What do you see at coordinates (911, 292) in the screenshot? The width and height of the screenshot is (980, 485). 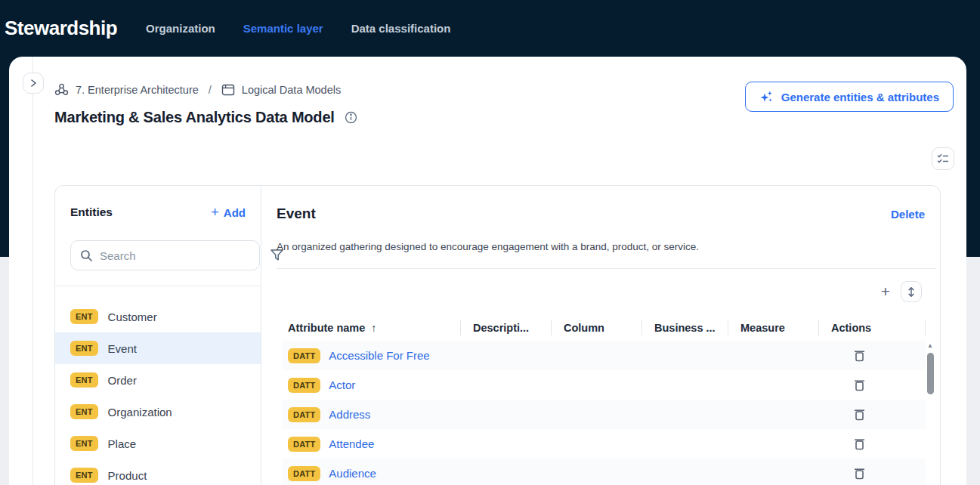 I see `row-height-button` at bounding box center [911, 292].